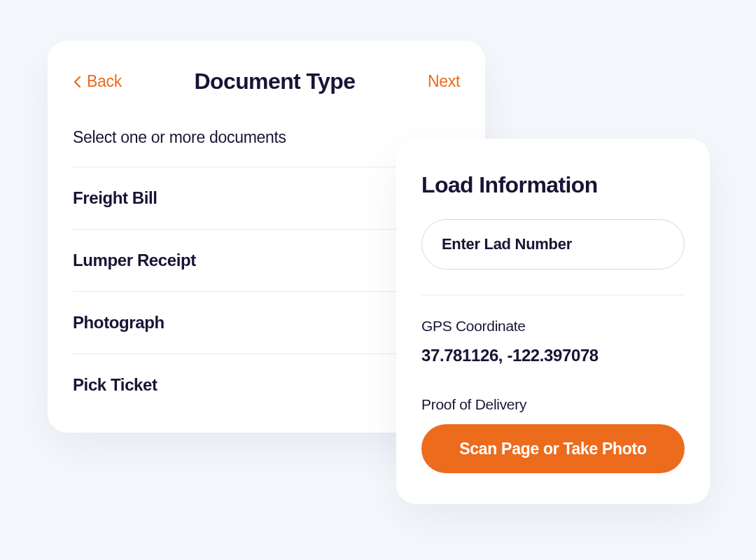  Describe the element at coordinates (77, 82) in the screenshot. I see `chevron-left-icon` at that location.